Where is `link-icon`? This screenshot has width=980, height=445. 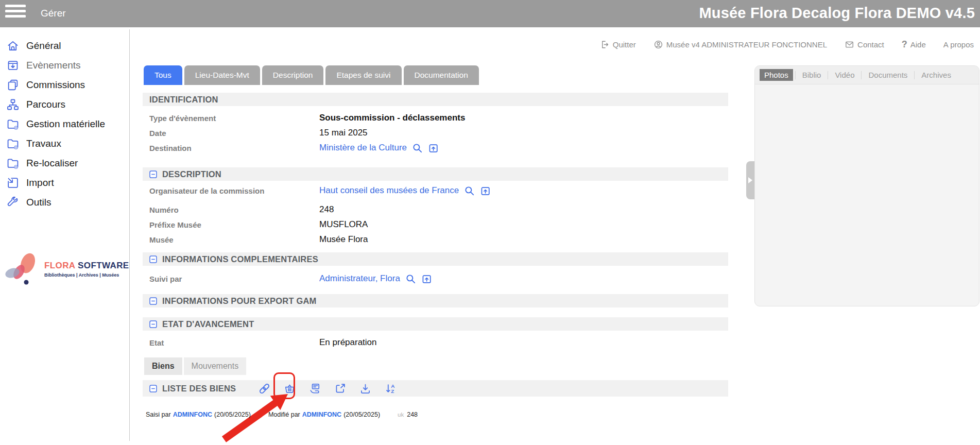
link-icon is located at coordinates (265, 388).